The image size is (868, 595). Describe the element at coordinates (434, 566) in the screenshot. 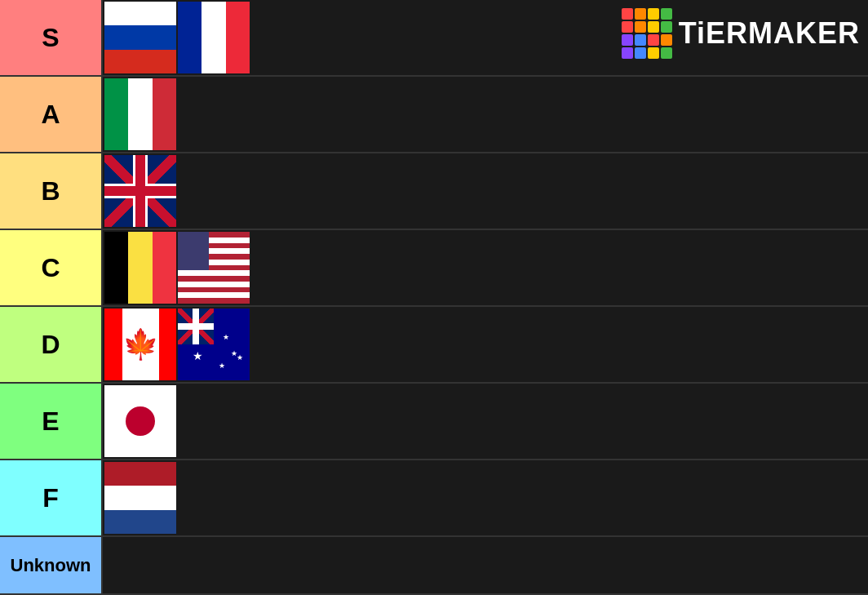

I see `tier-row-unknown: Unknown` at that location.